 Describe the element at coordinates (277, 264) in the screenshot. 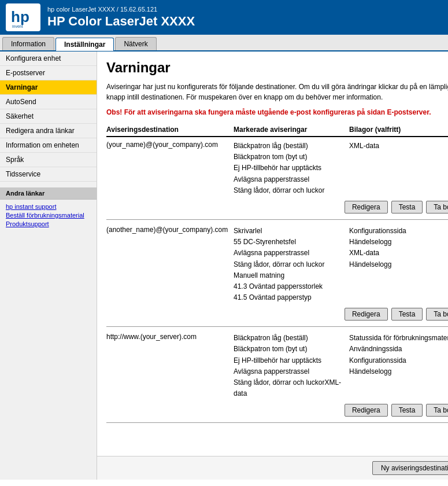

I see `destination-2-row: (another_name)@(your_company).com Skriva…` at that location.